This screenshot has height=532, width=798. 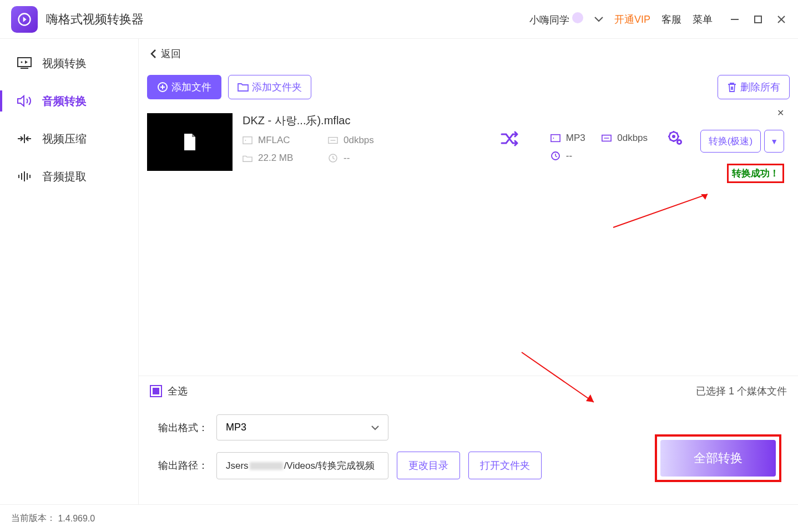 I want to click on output-duration: --, so click(x=569, y=156).